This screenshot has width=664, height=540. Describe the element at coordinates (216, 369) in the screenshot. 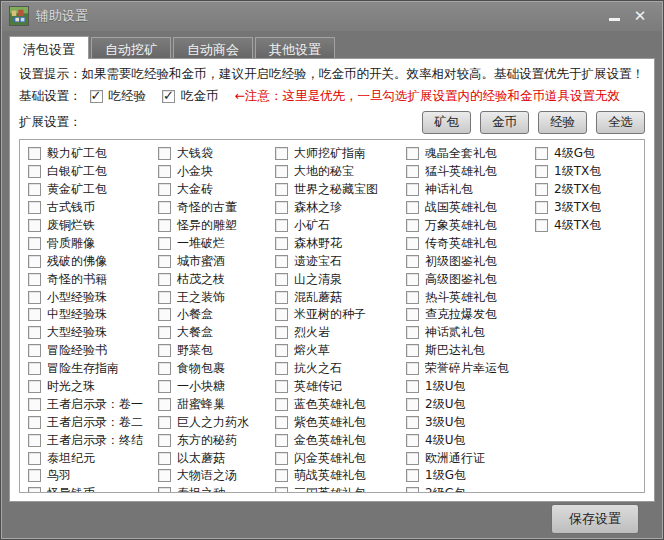

I see `grid-checkbox-item: 食物包裹` at that location.